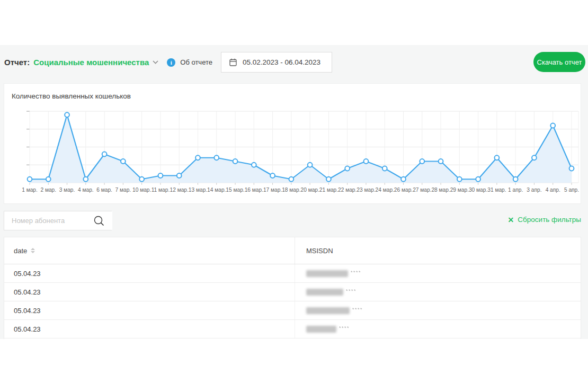  I want to click on x-axis-label: 7 мар., so click(123, 190).